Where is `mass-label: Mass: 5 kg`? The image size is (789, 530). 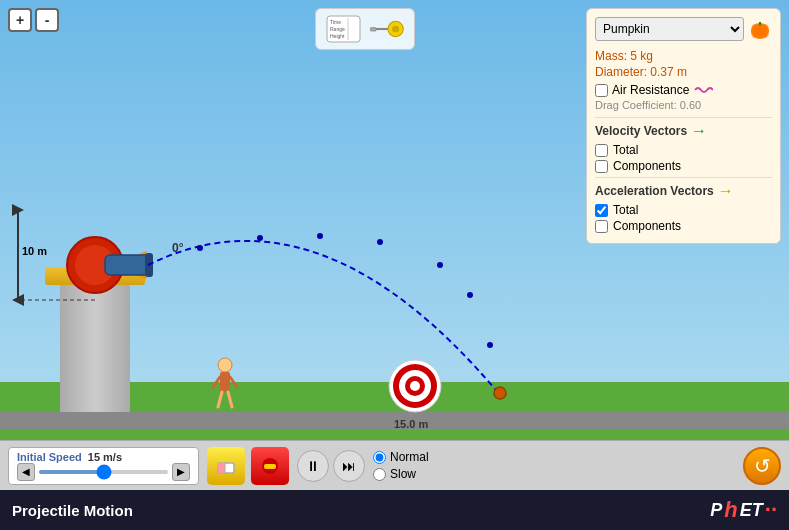
mass-label: Mass: 5 kg is located at coordinates (684, 56).